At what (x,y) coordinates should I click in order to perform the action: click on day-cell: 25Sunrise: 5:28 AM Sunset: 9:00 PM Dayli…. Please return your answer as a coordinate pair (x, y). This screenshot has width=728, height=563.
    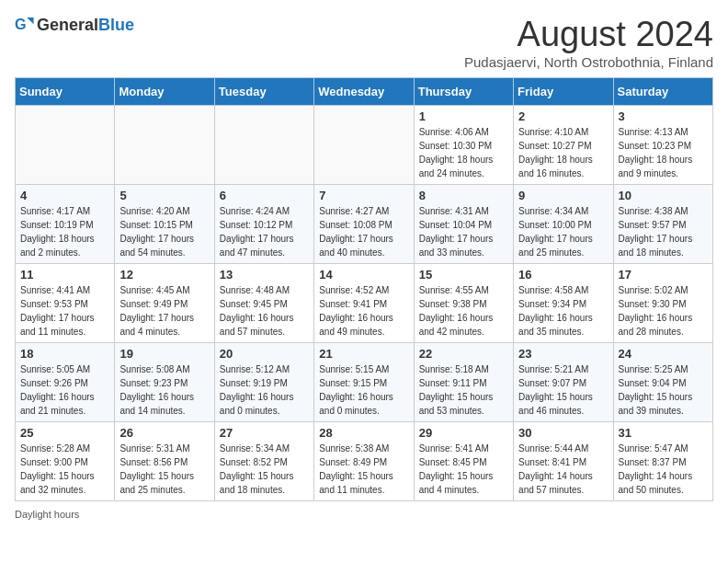
    Looking at the image, I should click on (65, 462).